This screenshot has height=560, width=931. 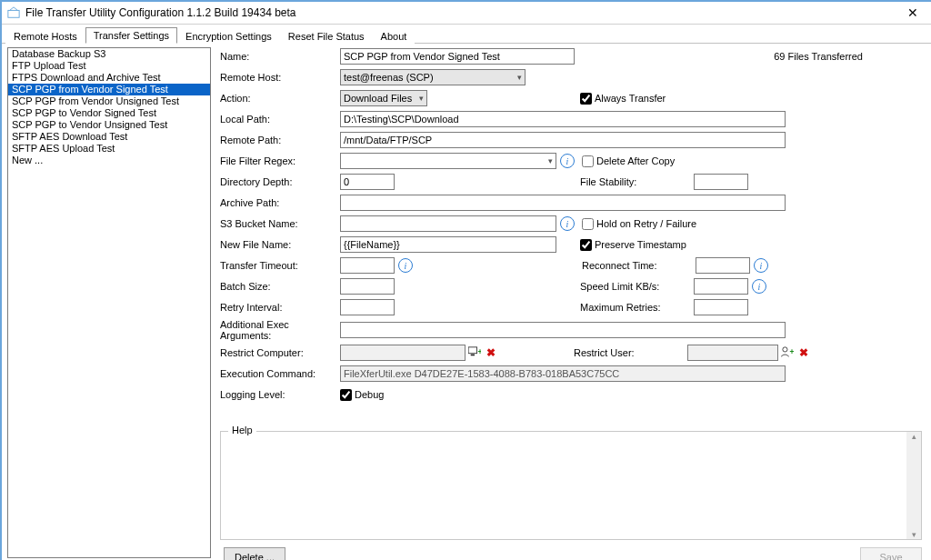 What do you see at coordinates (563, 374) in the screenshot?
I see `execution-command-field` at bounding box center [563, 374].